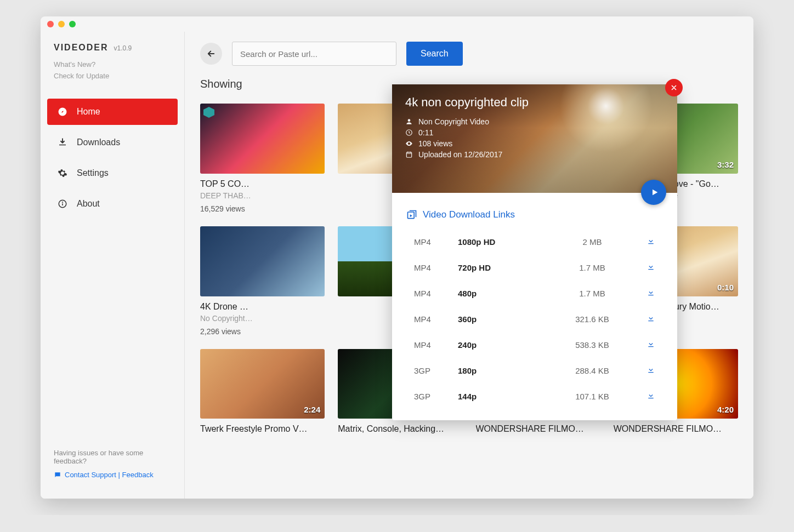 This screenshot has width=794, height=532. I want to click on download-row: 3GP144p107.1 KB, so click(535, 397).